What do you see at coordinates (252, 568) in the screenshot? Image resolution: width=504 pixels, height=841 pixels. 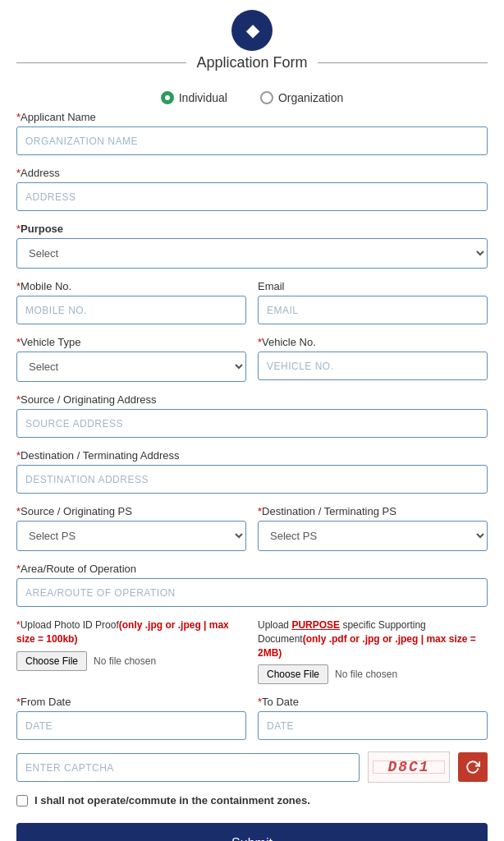 I see `area-route-label: *Area/Route of Operation` at bounding box center [252, 568].